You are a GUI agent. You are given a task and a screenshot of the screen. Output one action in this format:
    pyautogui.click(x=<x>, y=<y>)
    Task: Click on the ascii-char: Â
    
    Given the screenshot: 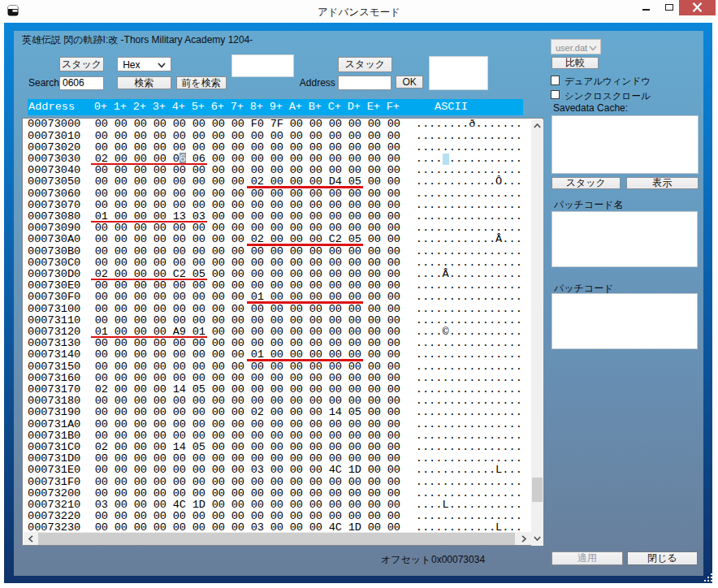 What is the action you would take?
    pyautogui.click(x=499, y=240)
    